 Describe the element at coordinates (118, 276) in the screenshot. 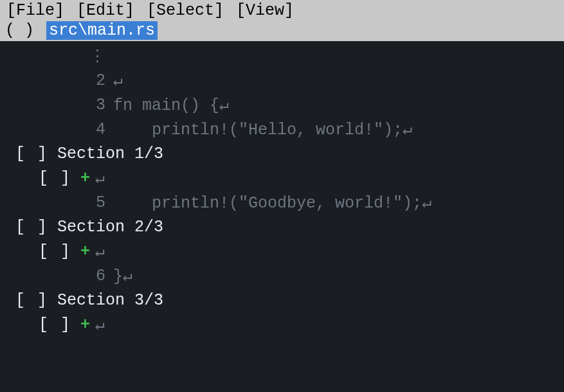

I see `token-brace: }` at that location.